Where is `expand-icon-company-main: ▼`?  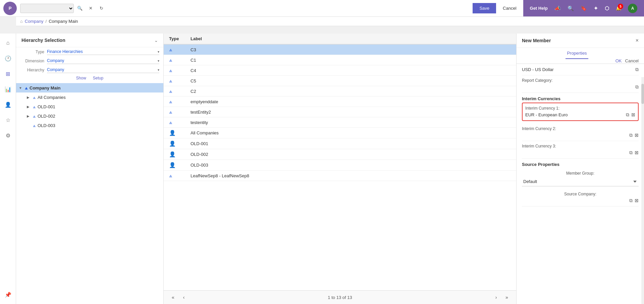 expand-icon-company-main: ▼ is located at coordinates (21, 88).